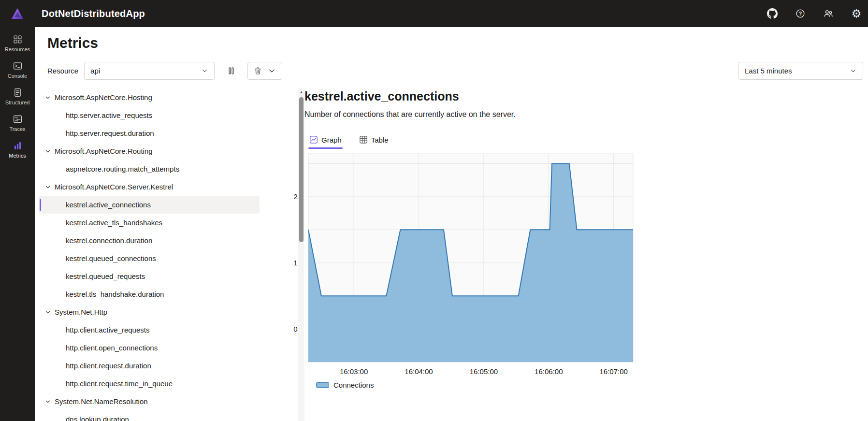 The height and width of the screenshot is (421, 868). What do you see at coordinates (484, 371) in the screenshot?
I see `svg-text: 16:05:00` at bounding box center [484, 371].